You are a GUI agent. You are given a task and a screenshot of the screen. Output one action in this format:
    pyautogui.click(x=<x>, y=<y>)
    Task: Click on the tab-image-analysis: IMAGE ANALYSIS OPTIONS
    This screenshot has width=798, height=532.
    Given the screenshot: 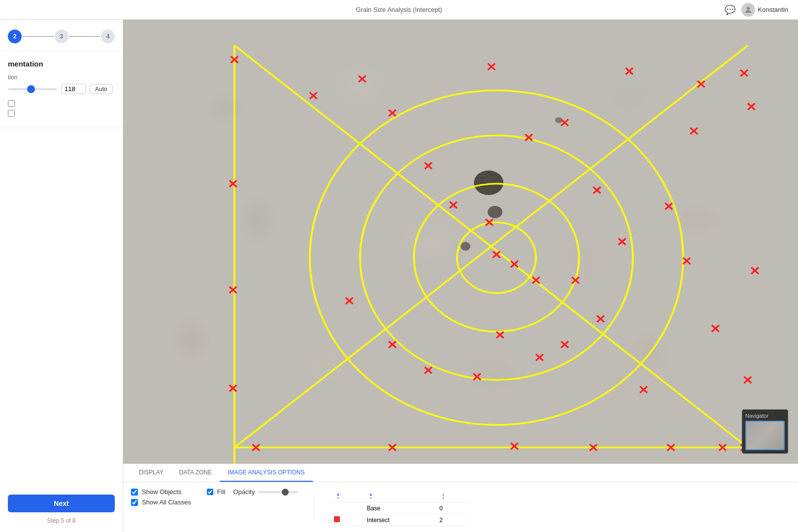 What is the action you would take?
    pyautogui.click(x=266, y=473)
    